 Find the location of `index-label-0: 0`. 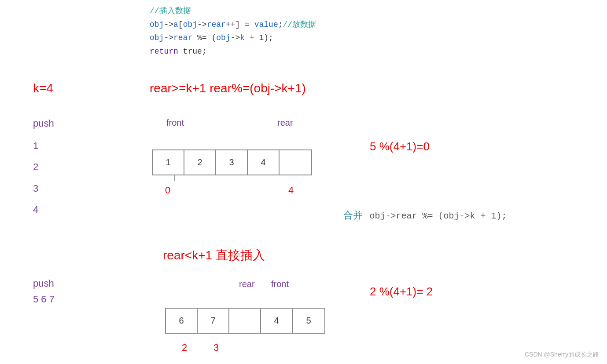

index-label-0: 0 is located at coordinates (168, 190).